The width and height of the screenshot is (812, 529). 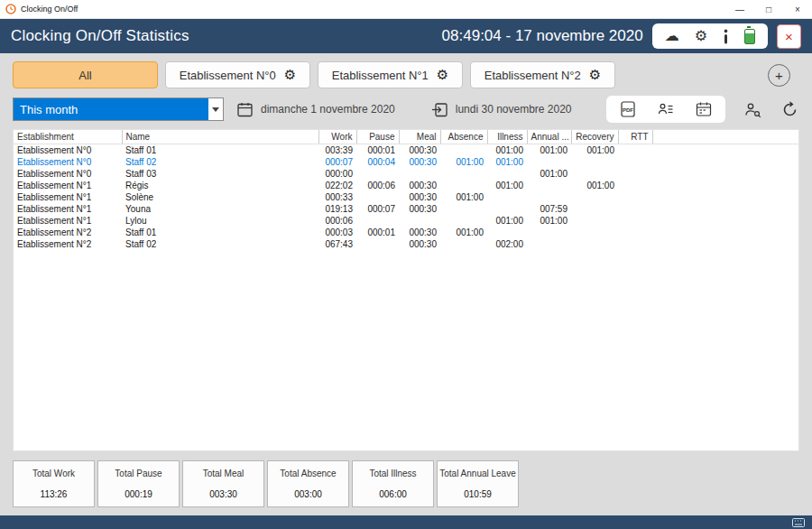 What do you see at coordinates (68, 162) in the screenshot?
I see `table-cell: Etablissement N°0` at bounding box center [68, 162].